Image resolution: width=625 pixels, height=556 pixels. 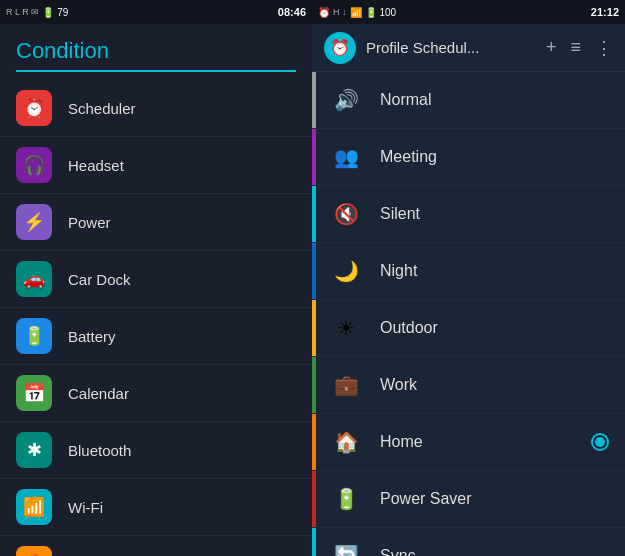 I want to click on meeting-label: Meeting, so click(x=494, y=157).